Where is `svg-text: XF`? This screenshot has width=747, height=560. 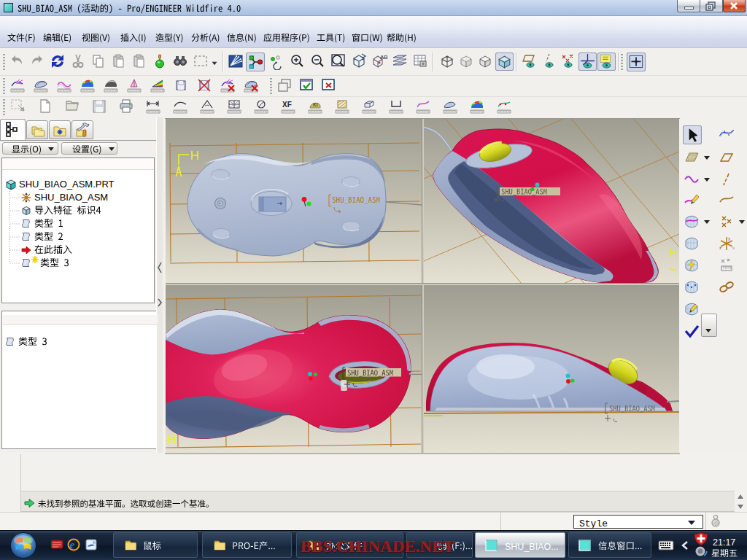 svg-text: XF is located at coordinates (287, 105).